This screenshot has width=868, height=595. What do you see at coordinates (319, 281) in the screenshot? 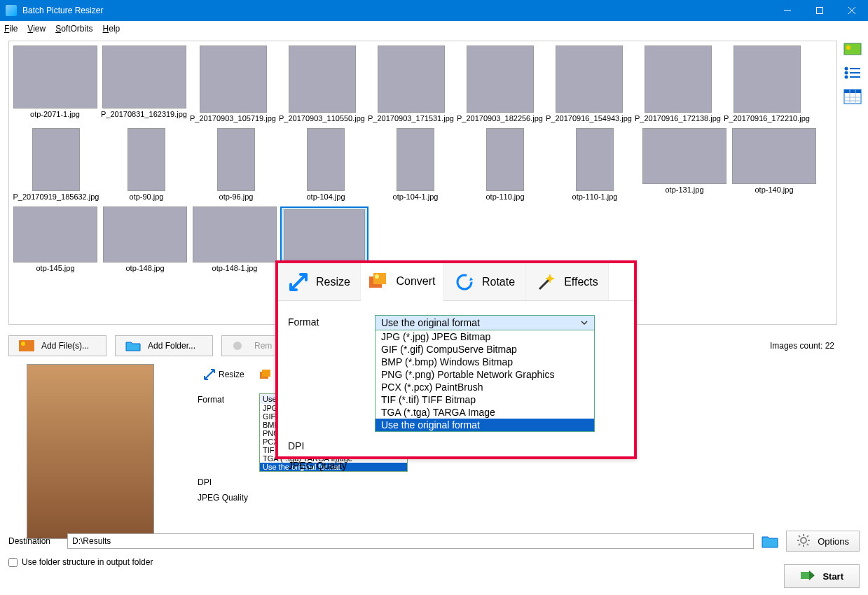
I see `tab-resize: Resize` at bounding box center [319, 281].